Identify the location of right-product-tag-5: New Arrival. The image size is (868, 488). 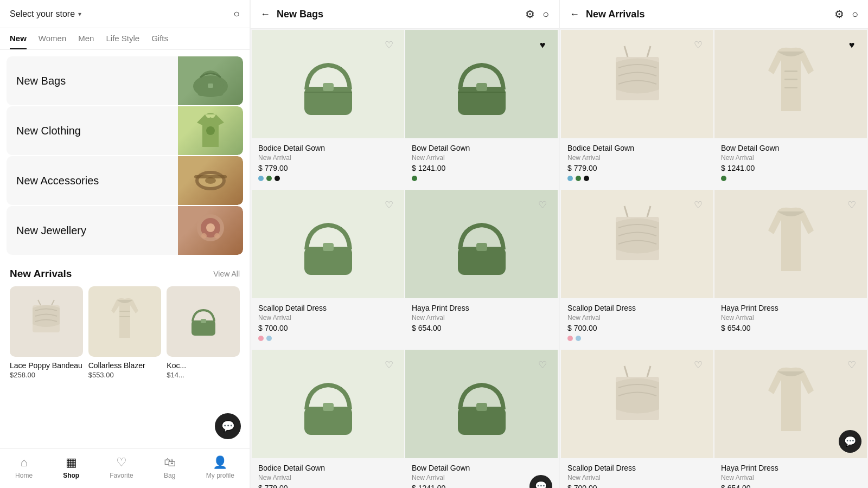
(637, 478).